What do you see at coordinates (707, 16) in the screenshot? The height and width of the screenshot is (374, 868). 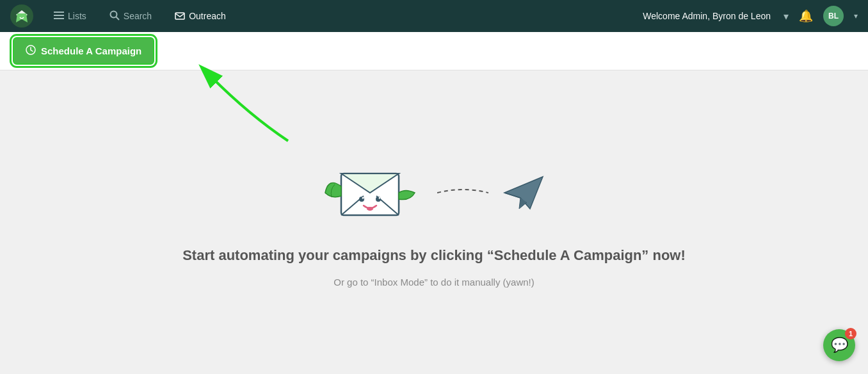 I see `nav-welcome-text: Welcome Admin, Byron de Leon` at bounding box center [707, 16].